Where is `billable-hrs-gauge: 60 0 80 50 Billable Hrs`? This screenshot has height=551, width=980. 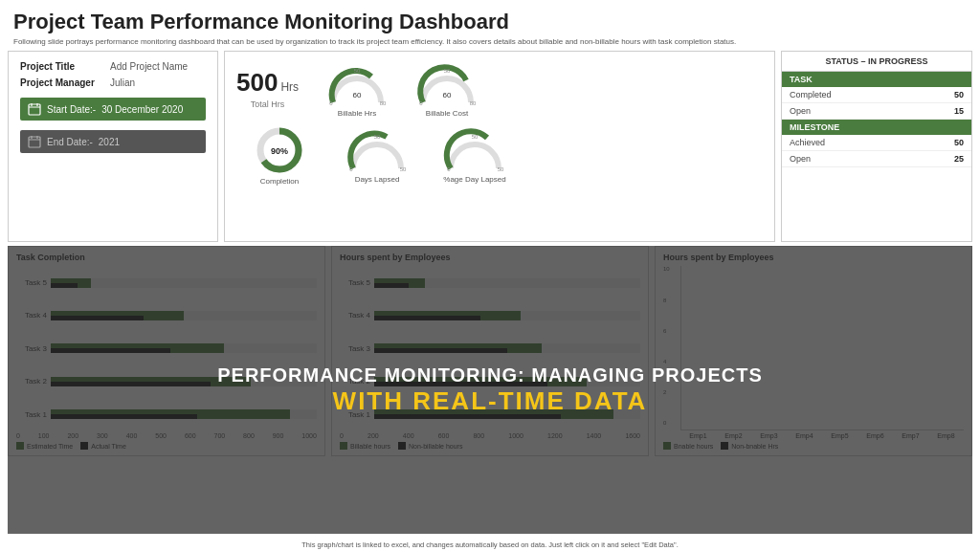 billable-hrs-gauge: 60 0 80 50 Billable Hrs is located at coordinates (357, 88).